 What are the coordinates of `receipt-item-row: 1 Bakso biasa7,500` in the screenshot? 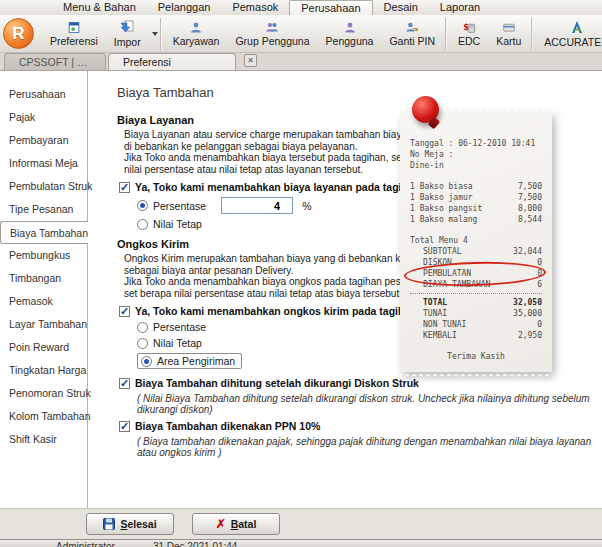 It's located at (476, 186).